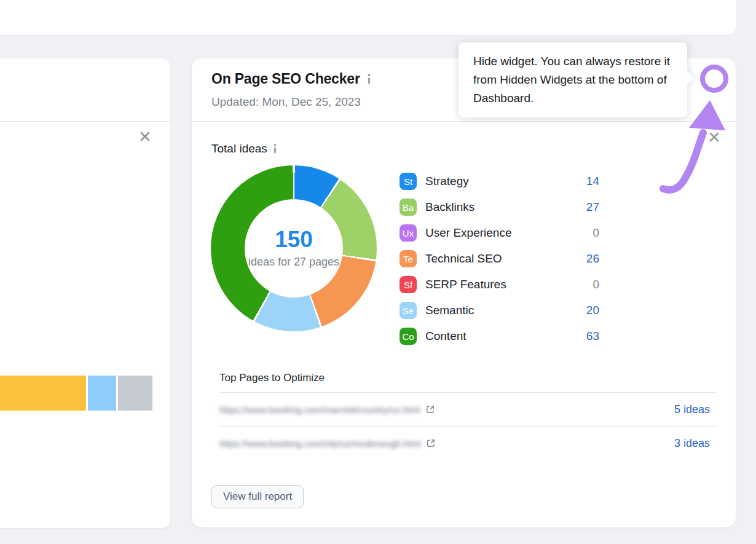 Image resolution: width=756 pixels, height=544 pixels. Describe the element at coordinates (102, 393) in the screenshot. I see `bar-segment-lightblue` at that location.